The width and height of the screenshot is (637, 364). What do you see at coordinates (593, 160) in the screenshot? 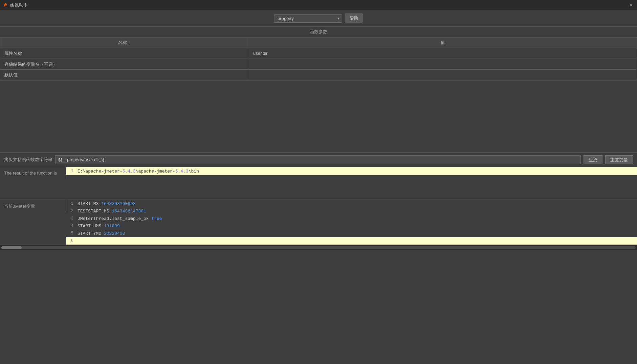
I see `generate-button: 生成` at bounding box center [593, 160].